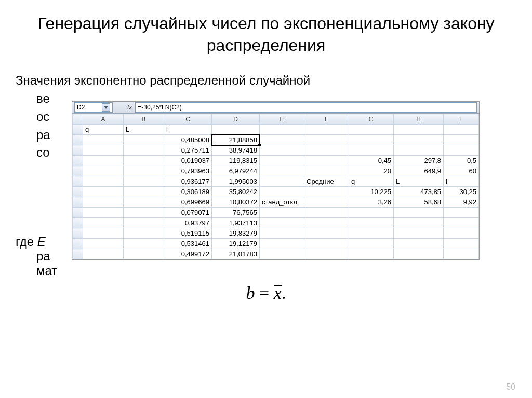 The width and height of the screenshot is (532, 398). What do you see at coordinates (144, 130) in the screenshot?
I see `cell: L` at bounding box center [144, 130].